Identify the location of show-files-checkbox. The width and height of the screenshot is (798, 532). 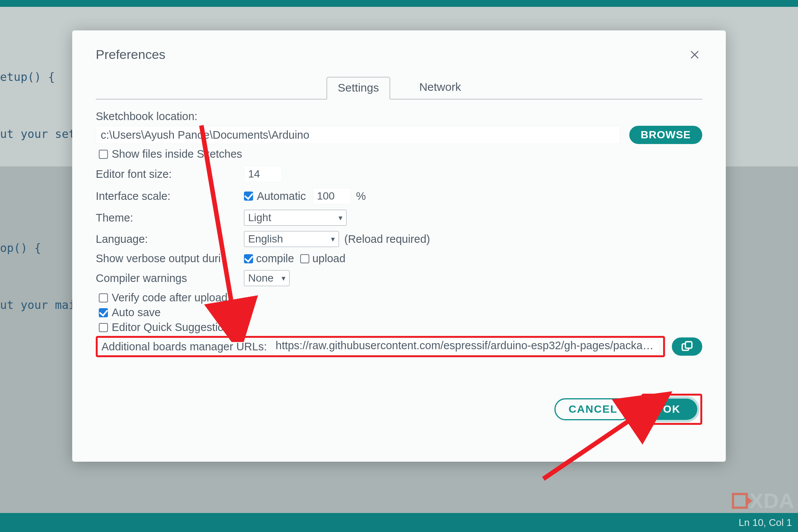
(103, 154).